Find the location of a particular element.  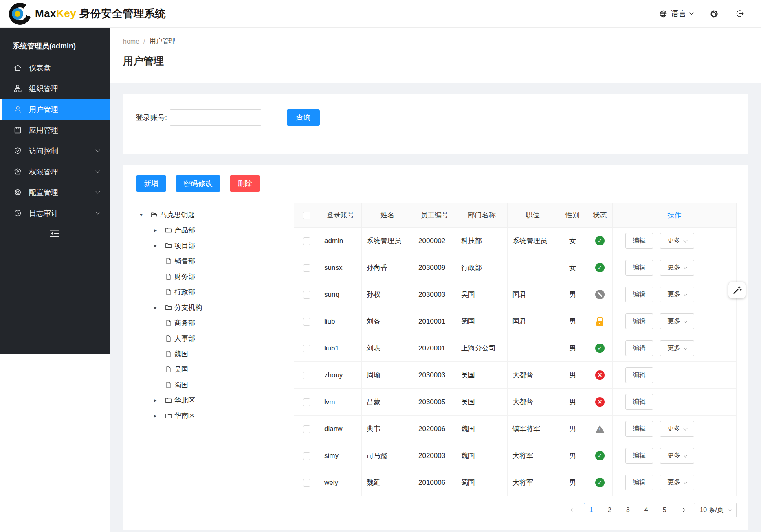

chevron-down-icon is located at coordinates (98, 212).